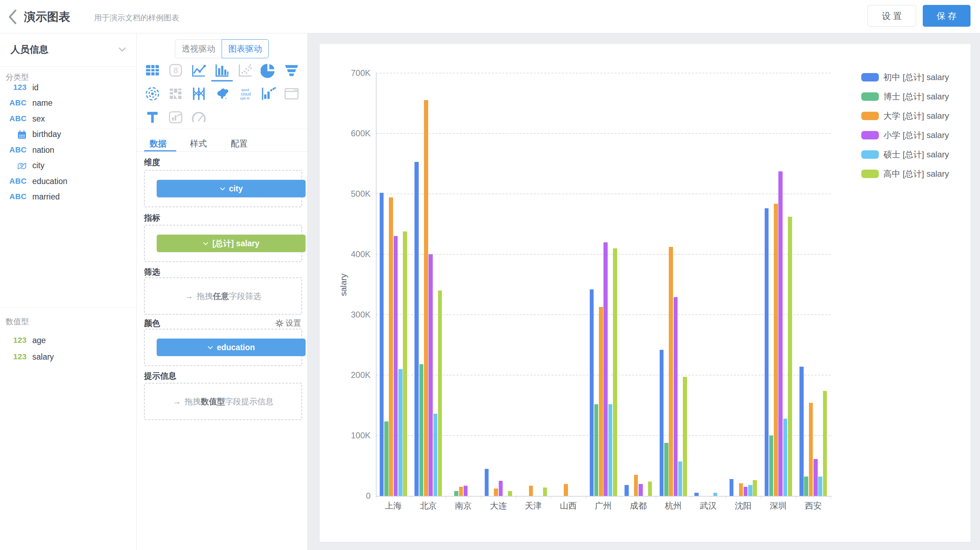 This screenshot has width=980, height=550. What do you see at coordinates (176, 70) in the screenshot?
I see `pivot-8-chart-icon: 8` at bounding box center [176, 70].